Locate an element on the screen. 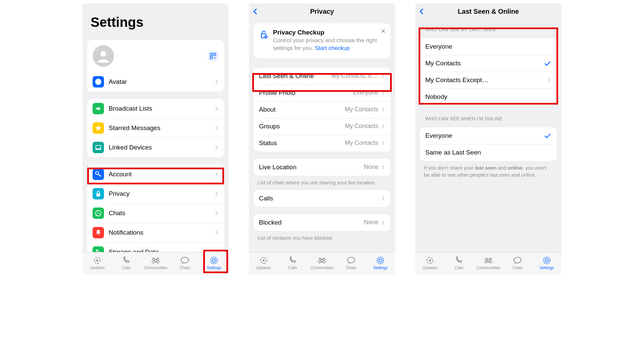 The height and width of the screenshot is (362, 644). liveloc-footer: List of chats where you are sharing your… is located at coordinates (322, 181).